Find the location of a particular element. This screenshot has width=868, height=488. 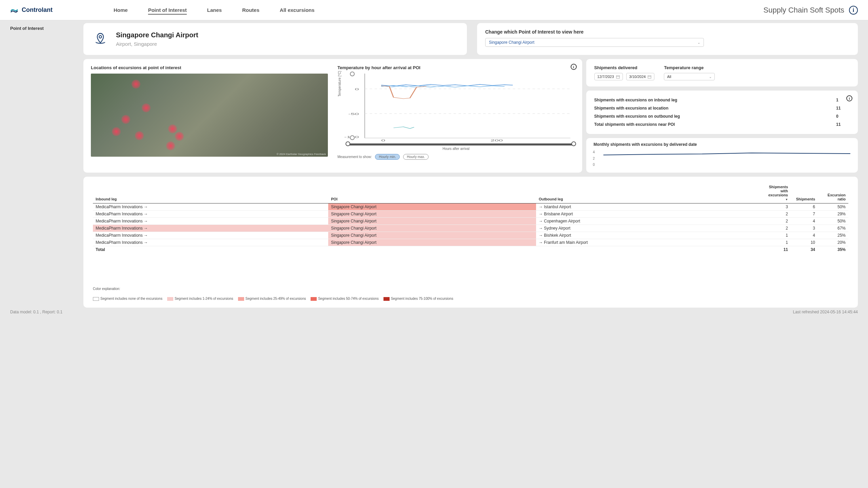

nav-tab-excursions: All excursions is located at coordinates (297, 10).